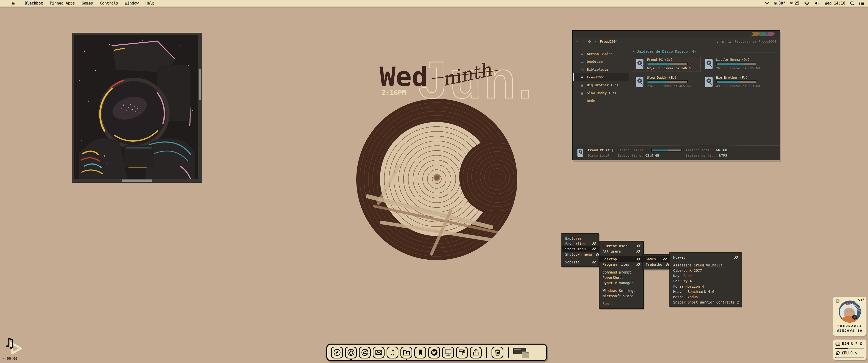 This screenshot has height=363, width=868. I want to click on menu-item-command-prompt: Command prompt, so click(621, 272).